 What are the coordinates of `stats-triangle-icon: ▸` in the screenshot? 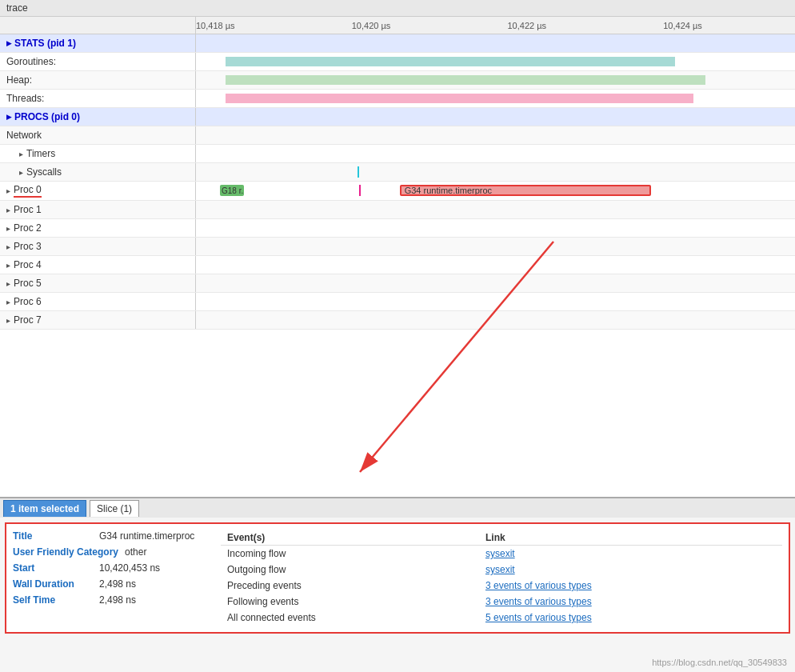 It's located at (9, 43).